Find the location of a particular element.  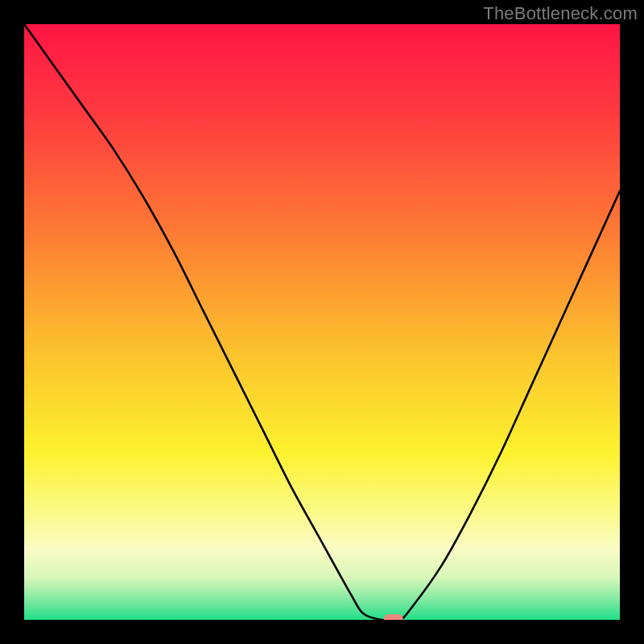

optimal-marker is located at coordinates (394, 617).